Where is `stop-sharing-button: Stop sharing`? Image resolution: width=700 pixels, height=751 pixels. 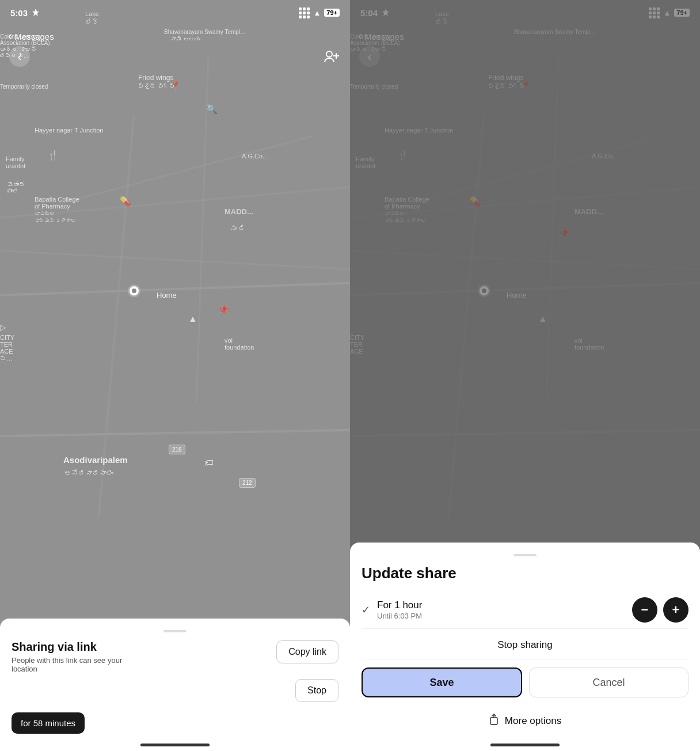 stop-sharing-button: Stop sharing is located at coordinates (525, 645).